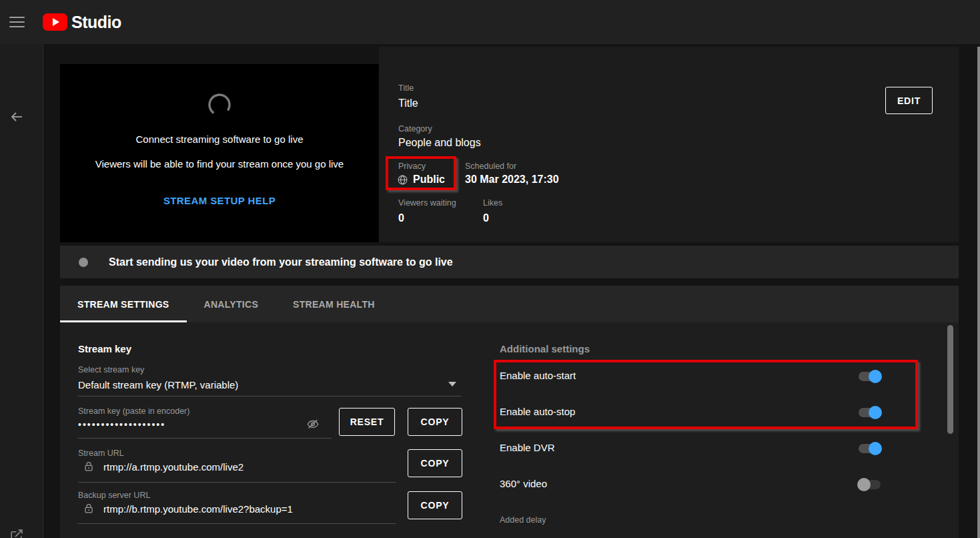 Image resolution: width=980 pixels, height=538 pixels. Describe the element at coordinates (512, 180) in the screenshot. I see `scheduled-value: 30 Mar 2023, 17:30` at that location.